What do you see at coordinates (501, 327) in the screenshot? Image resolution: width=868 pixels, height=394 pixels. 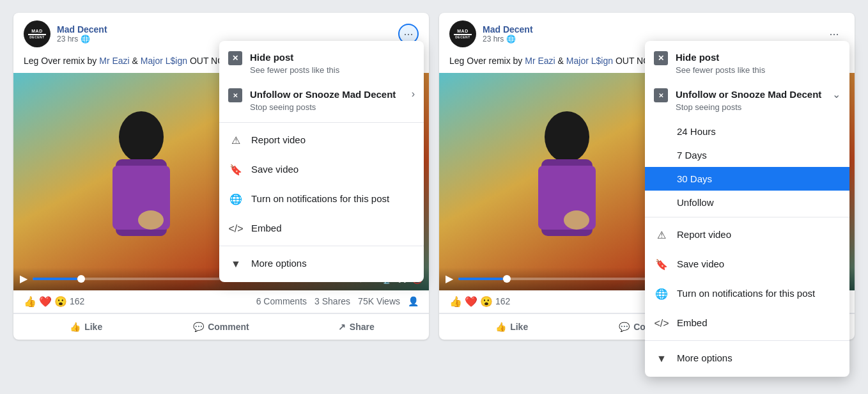 I see `like-icon-right: 👍` at bounding box center [501, 327].